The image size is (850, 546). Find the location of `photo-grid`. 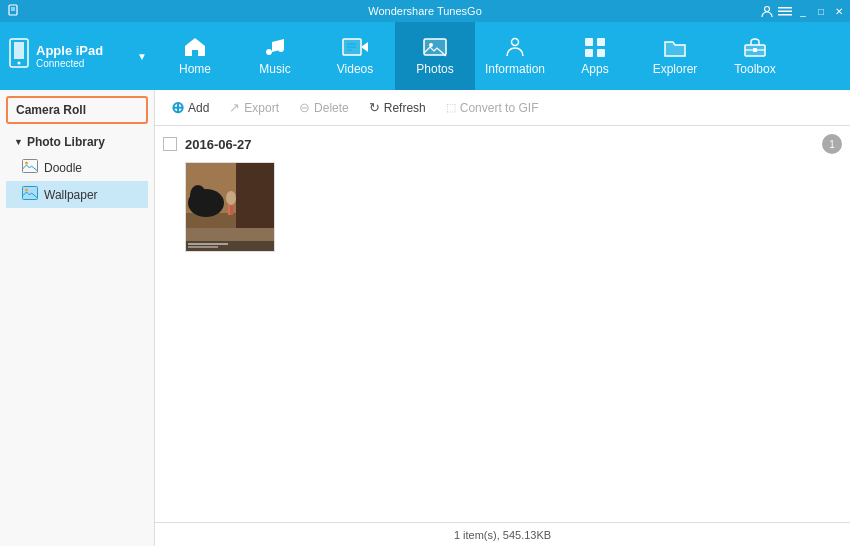

photo-grid is located at coordinates (502, 207).